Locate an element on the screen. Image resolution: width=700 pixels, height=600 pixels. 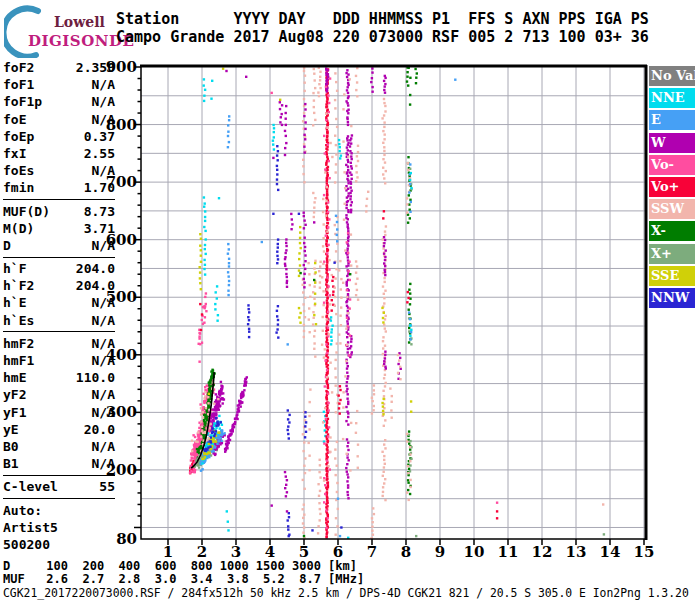
y-tick-label: 80 is located at coordinates (126, 539).